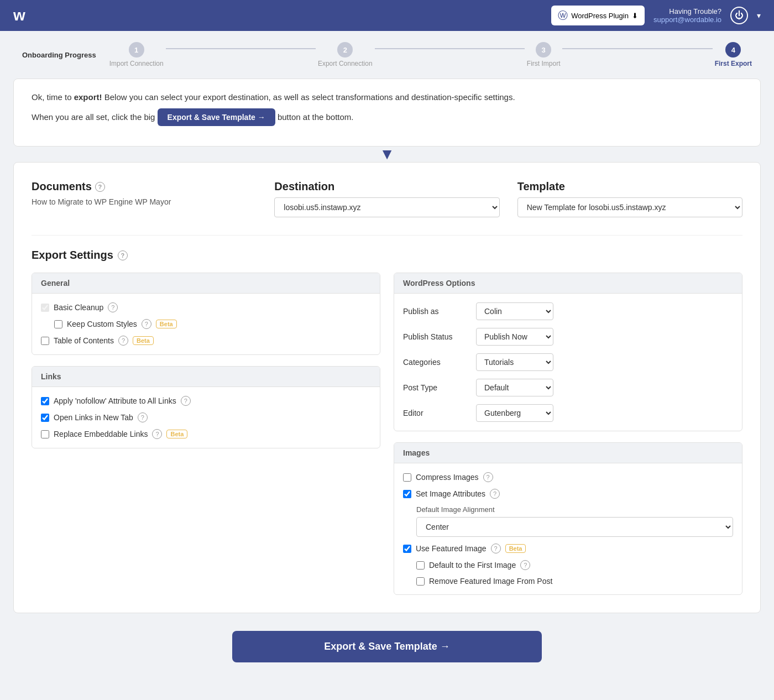  I want to click on publish-status-select: Publish Now Draft, so click(515, 337).